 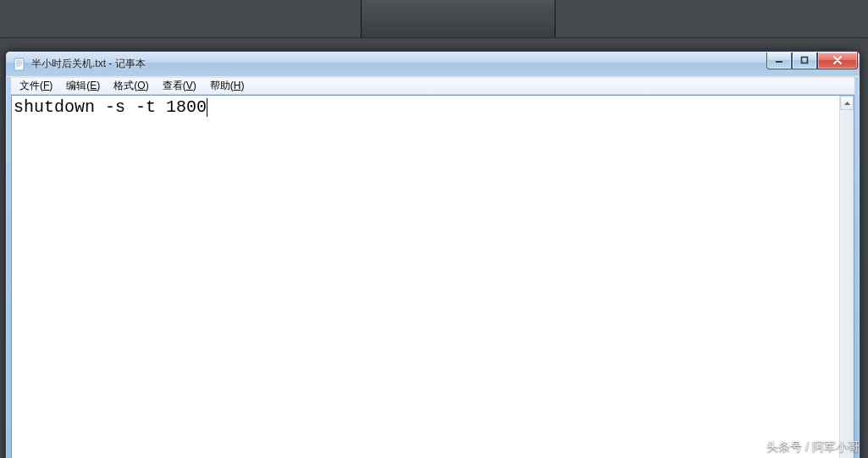 What do you see at coordinates (19, 64) in the screenshot?
I see `notepad-icon` at bounding box center [19, 64].